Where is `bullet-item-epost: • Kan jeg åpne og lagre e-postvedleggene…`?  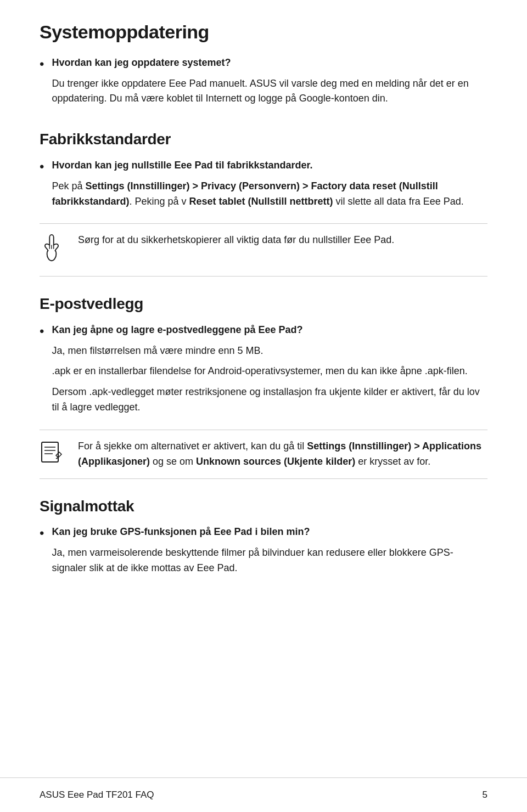
bullet-item-epost: • Kan jeg åpne og lagre e-postvedleggene… is located at coordinates (264, 372).